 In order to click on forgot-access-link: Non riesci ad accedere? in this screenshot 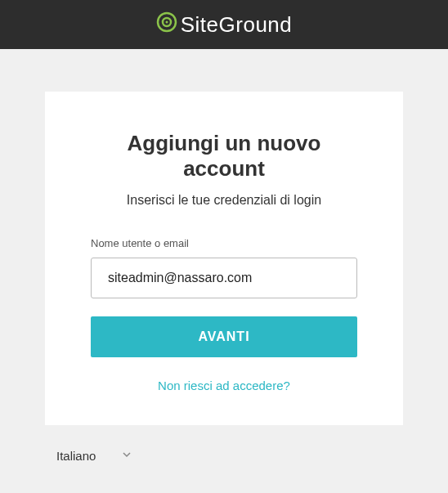, I will do `click(224, 386)`.